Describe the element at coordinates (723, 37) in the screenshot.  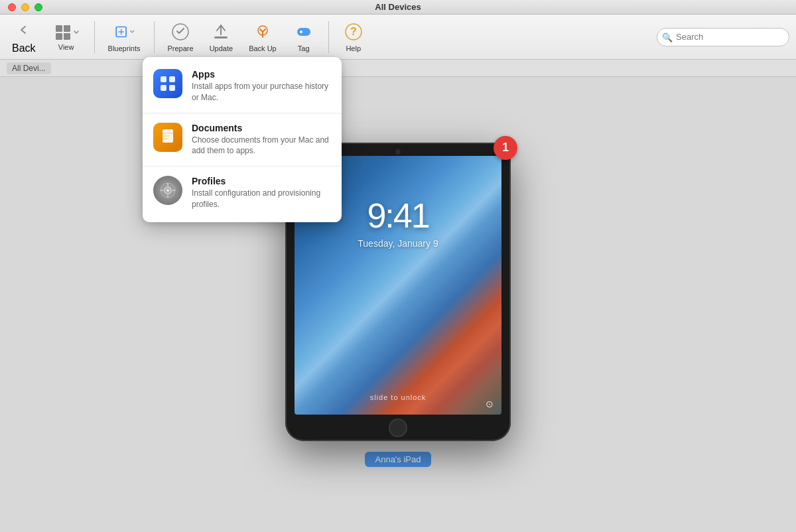
I see `search-input` at that location.